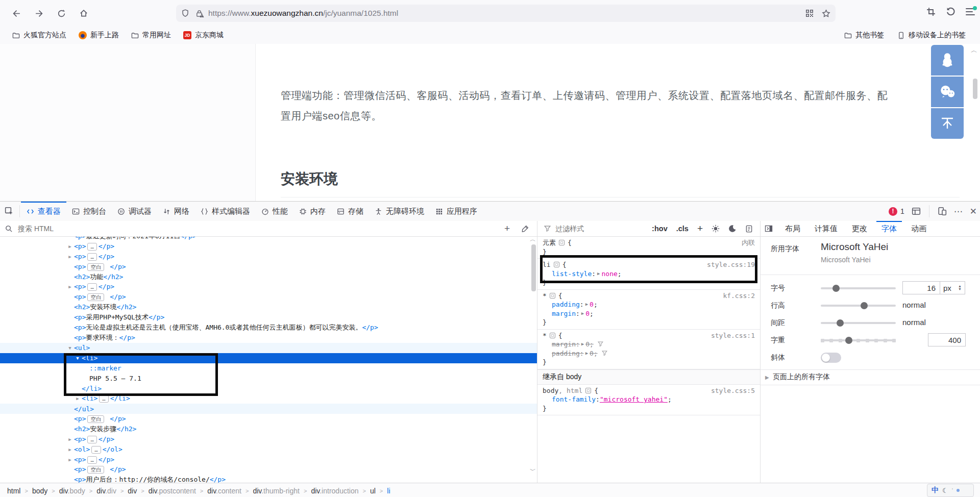 The width and height of the screenshot is (980, 497). Describe the element at coordinates (89, 211) in the screenshot. I see `devtools-tab-console: 控制台` at that location.